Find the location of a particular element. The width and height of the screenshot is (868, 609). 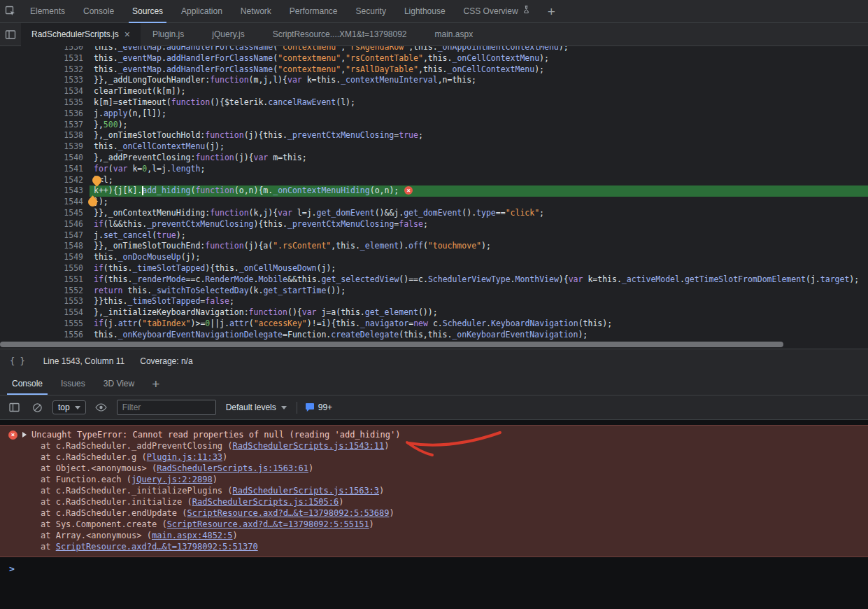

line-number: 1554 is located at coordinates (45, 313).